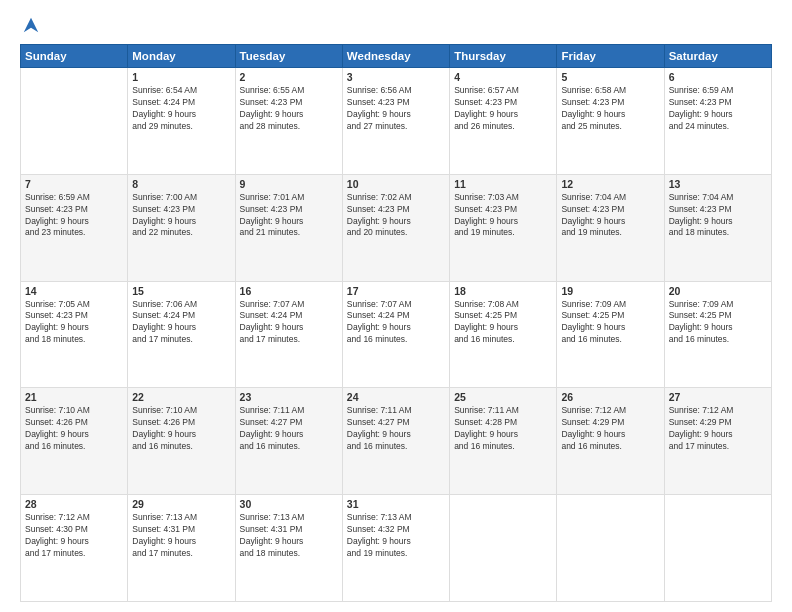 The width and height of the screenshot is (792, 612). I want to click on calendar-cell: 19Sunrise: 7:09 AM Sunset: 4:25 PM Dayli…, so click(610, 334).